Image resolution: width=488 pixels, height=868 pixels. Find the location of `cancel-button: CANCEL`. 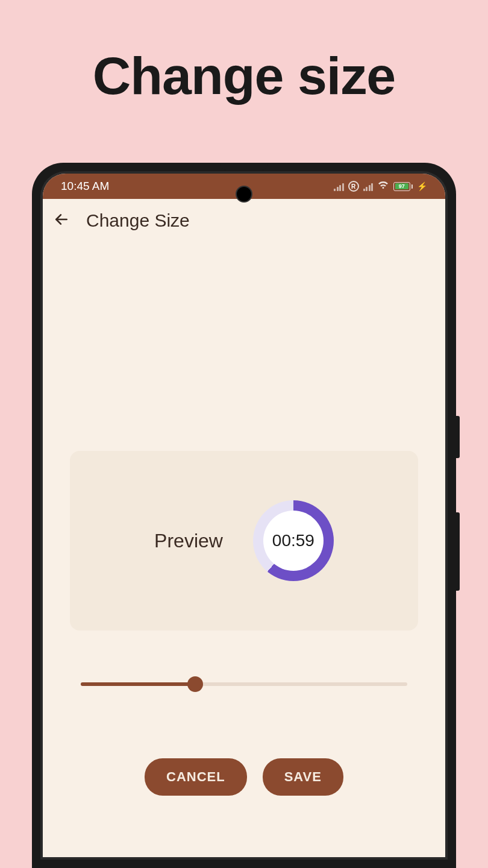

cancel-button: CANCEL is located at coordinates (196, 777).